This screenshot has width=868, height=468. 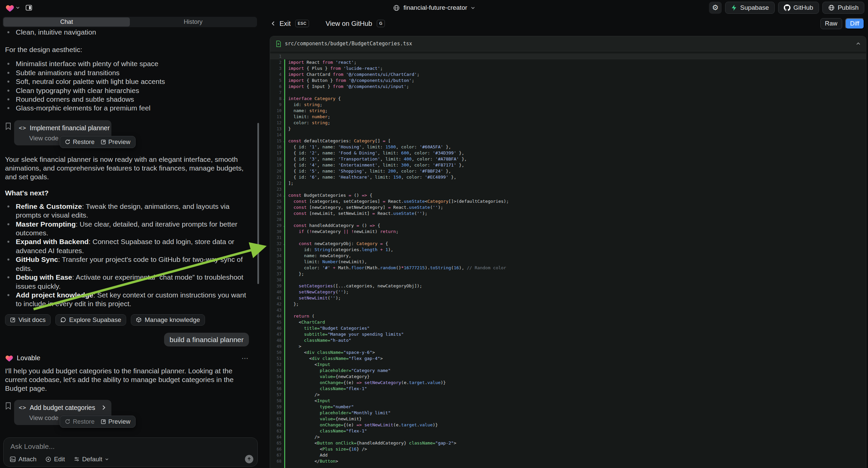 I want to click on raw-toggle-button: Raw, so click(x=831, y=24).